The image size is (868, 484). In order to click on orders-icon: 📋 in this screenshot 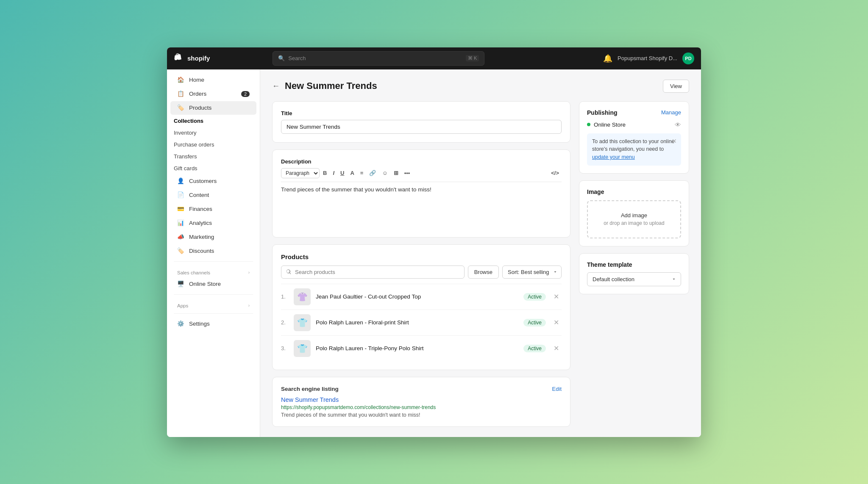, I will do `click(181, 94)`.